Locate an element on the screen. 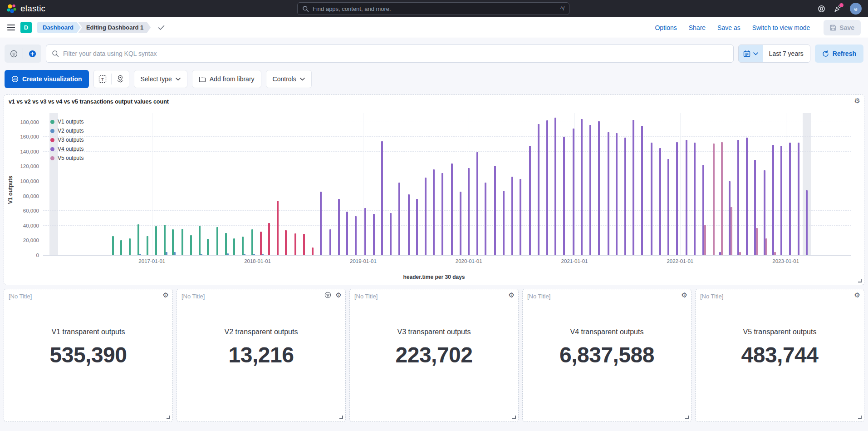 The image size is (868, 431). legend-item: V3 outputs is located at coordinates (67, 140).